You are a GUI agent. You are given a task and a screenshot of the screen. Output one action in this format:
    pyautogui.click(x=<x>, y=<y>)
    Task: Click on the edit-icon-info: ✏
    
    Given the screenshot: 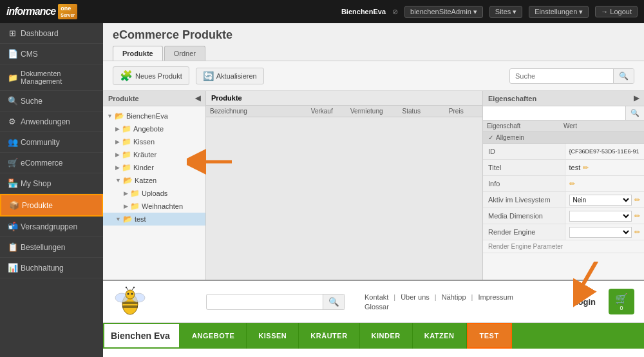 What is the action you would take?
    pyautogui.click(x=572, y=184)
    